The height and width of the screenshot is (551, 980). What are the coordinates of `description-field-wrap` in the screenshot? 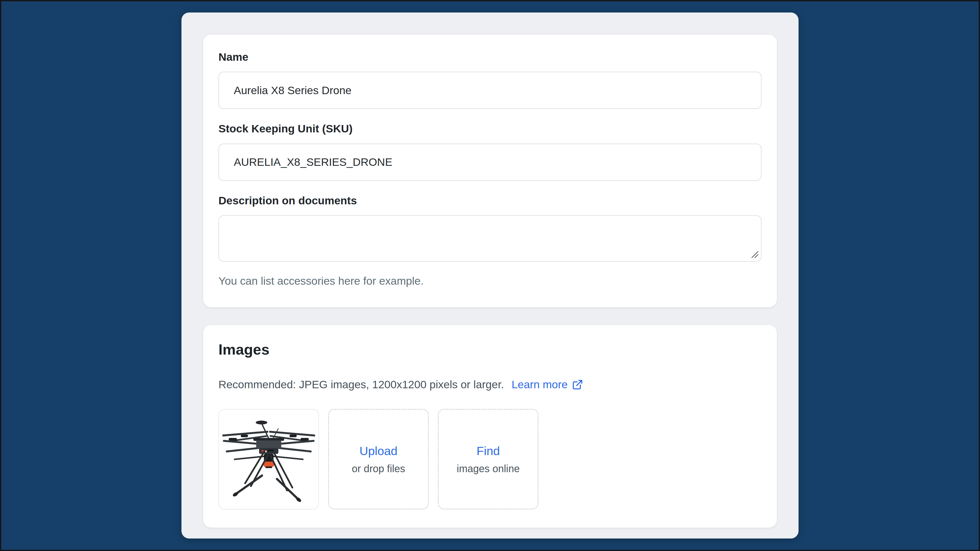 It's located at (490, 238).